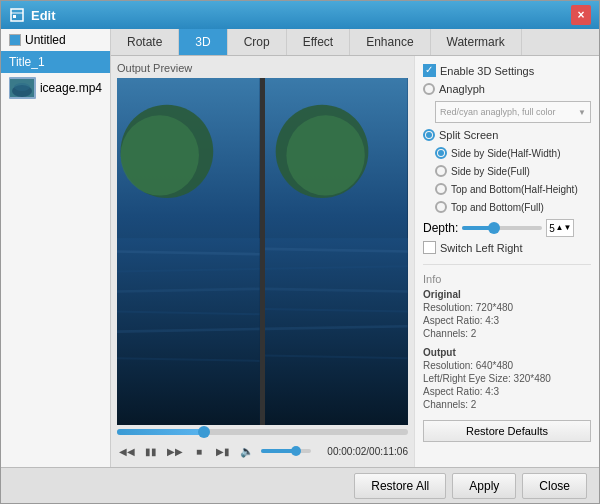 The width and height of the screenshot is (600, 504). What do you see at coordinates (223, 451) in the screenshot?
I see `next-button: ▶▮` at bounding box center [223, 451].